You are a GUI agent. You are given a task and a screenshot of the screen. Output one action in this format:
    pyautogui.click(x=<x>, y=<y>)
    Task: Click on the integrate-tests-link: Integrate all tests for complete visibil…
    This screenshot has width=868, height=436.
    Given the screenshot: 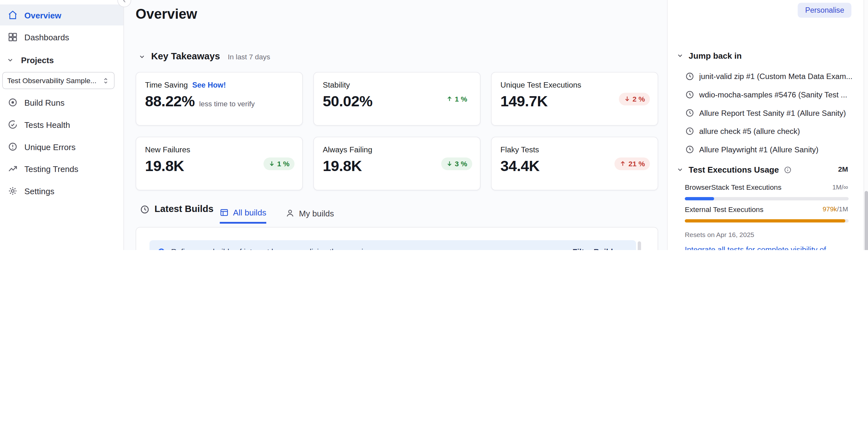 What is the action you would take?
    pyautogui.click(x=757, y=247)
    